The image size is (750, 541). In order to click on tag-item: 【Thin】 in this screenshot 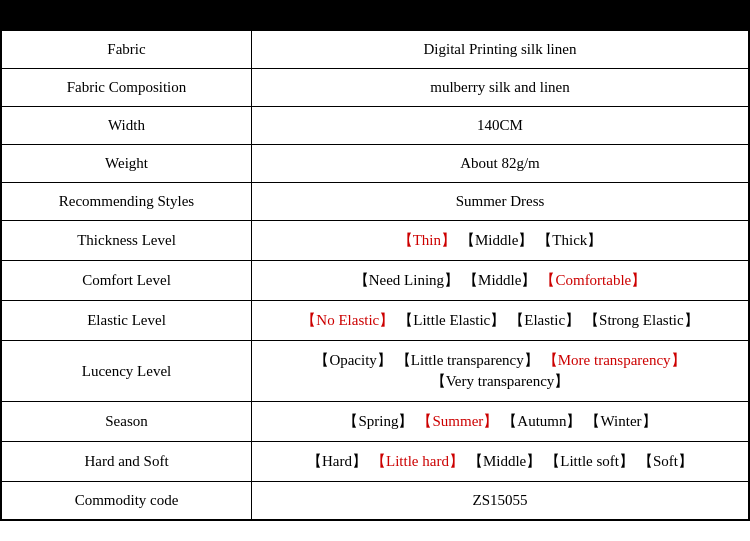, I will do `click(427, 240)`.